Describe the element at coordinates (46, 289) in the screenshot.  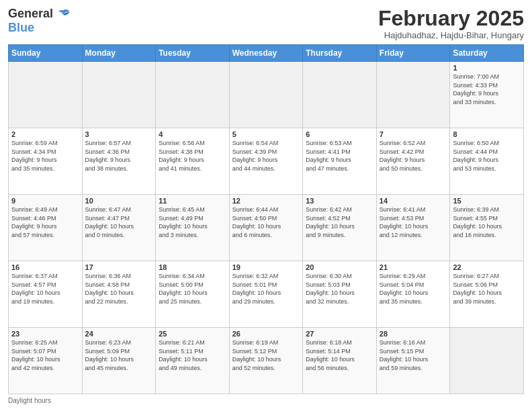
I see `day-info: Sunrise: 6:37 AM Sunset: 4:57 PM Dayligh…` at that location.